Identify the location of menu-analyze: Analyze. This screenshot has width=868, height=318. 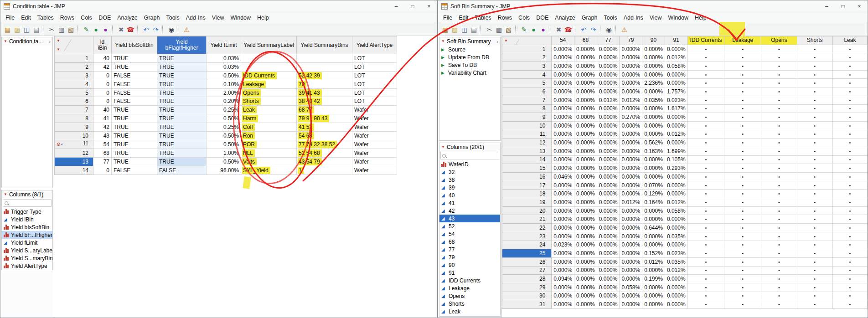
(565, 18).